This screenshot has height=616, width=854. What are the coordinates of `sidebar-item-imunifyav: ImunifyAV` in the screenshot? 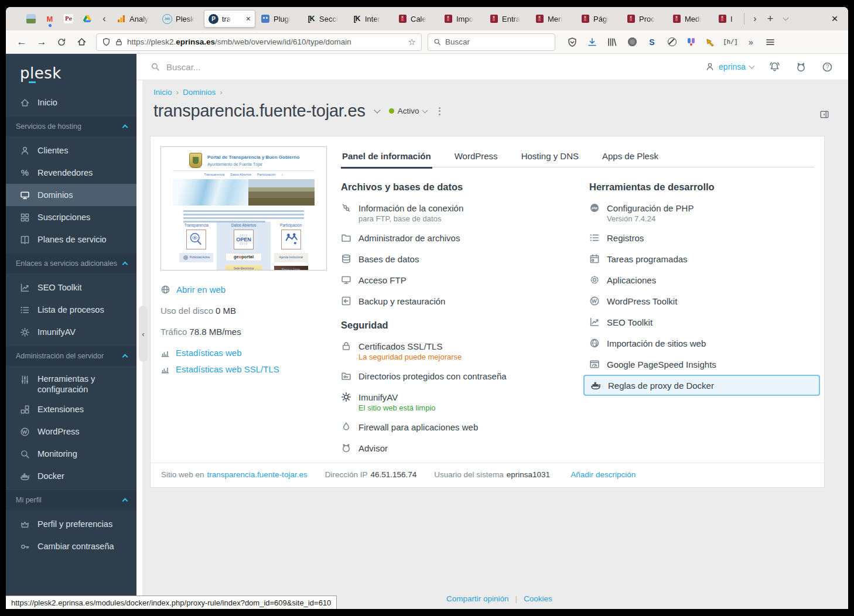 It's located at (71, 332).